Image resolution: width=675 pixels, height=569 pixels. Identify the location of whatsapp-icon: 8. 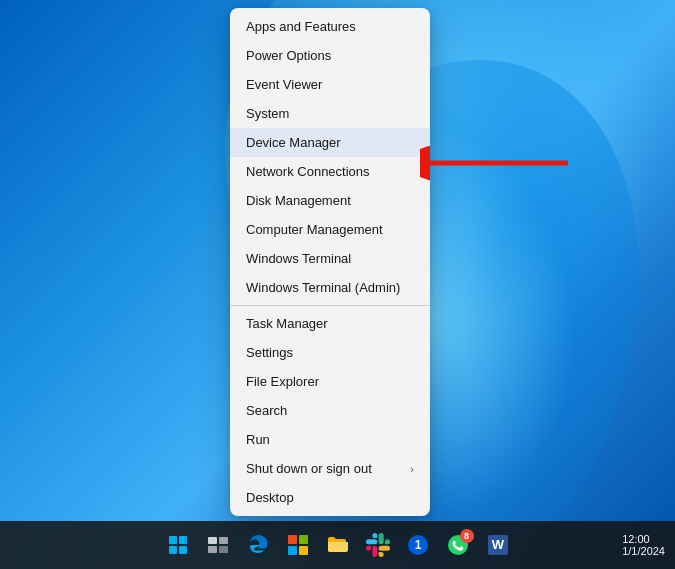
(458, 545).